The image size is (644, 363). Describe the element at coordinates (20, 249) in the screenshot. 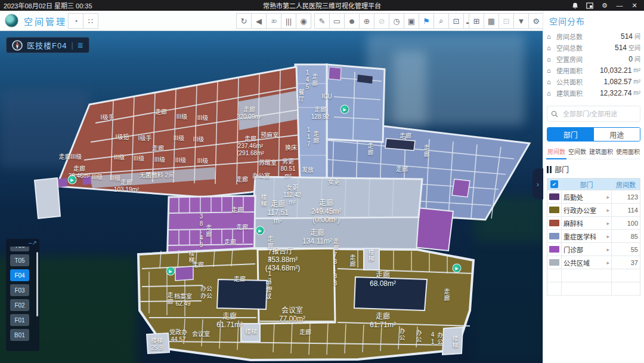

I see `floor-button-t06: T06` at that location.